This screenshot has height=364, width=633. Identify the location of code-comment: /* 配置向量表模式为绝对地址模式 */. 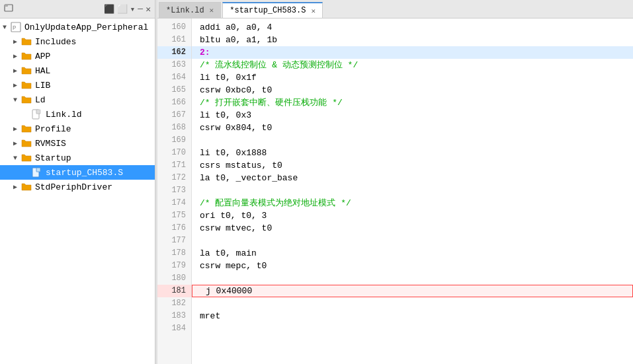
(275, 203).